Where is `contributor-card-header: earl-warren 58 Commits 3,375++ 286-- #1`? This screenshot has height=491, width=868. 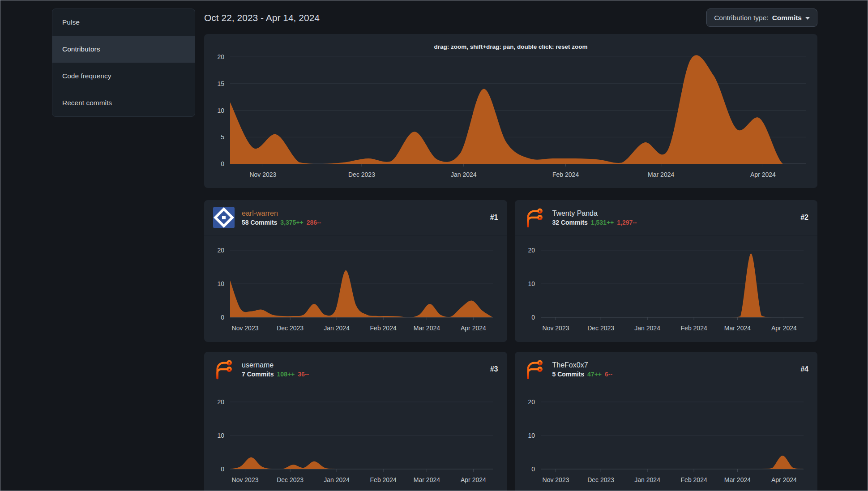 contributor-card-header: earl-warren 58 Commits 3,375++ 286-- #1 is located at coordinates (355, 218).